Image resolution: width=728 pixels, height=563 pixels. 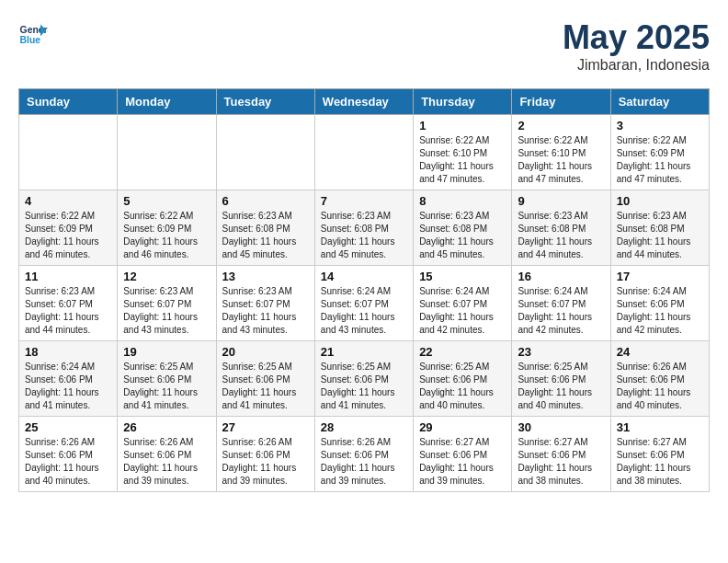 What do you see at coordinates (68, 304) in the screenshot?
I see `calendar-cell: 11Sunrise: 6:23 AM Sunset: 6:07 PM Dayli…` at bounding box center [68, 304].